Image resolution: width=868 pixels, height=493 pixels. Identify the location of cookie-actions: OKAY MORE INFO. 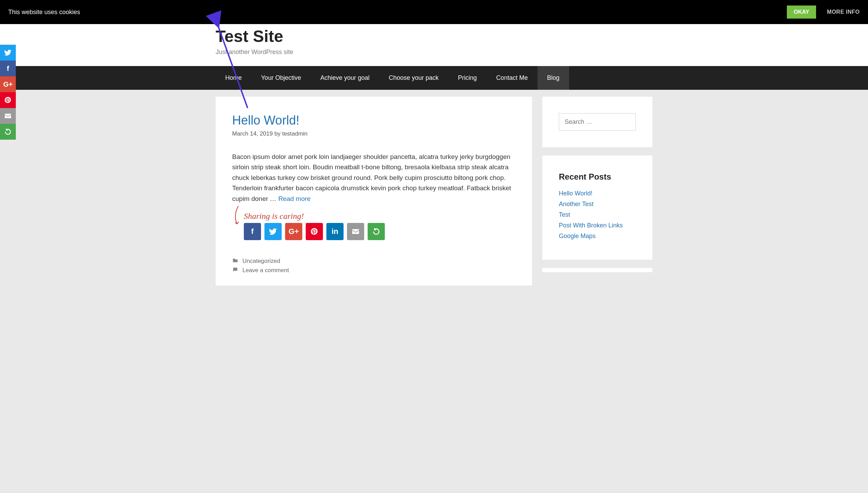
(823, 12).